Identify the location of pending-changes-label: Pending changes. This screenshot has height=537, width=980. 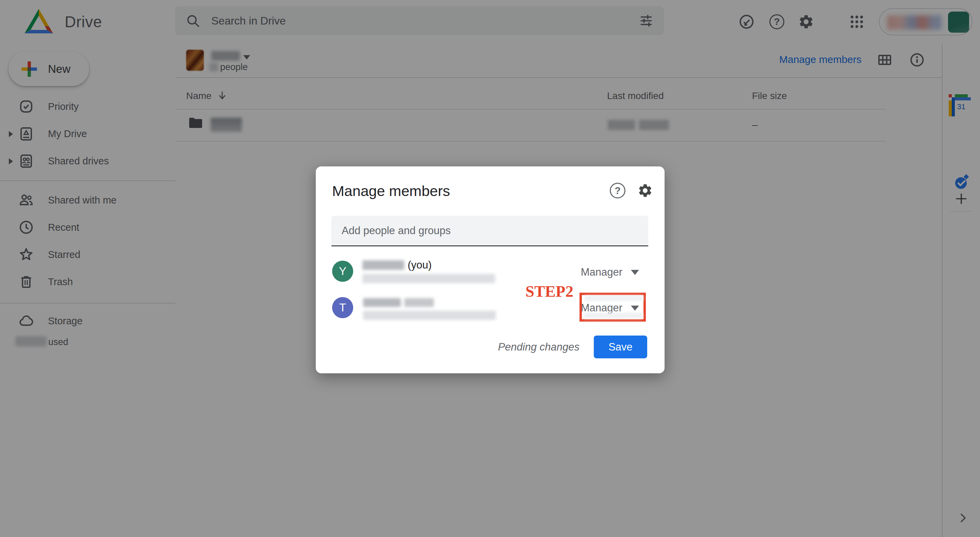
(539, 347).